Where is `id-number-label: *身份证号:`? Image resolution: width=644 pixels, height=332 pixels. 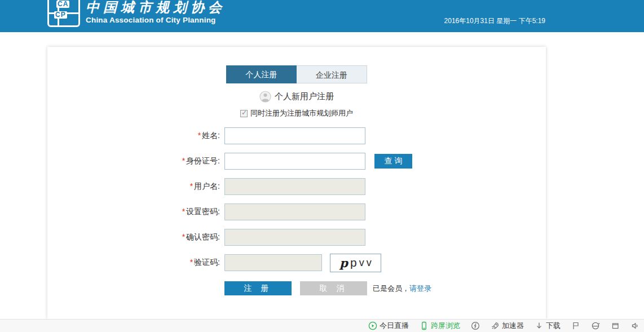 id-number-label: *身份证号: is located at coordinates (134, 161).